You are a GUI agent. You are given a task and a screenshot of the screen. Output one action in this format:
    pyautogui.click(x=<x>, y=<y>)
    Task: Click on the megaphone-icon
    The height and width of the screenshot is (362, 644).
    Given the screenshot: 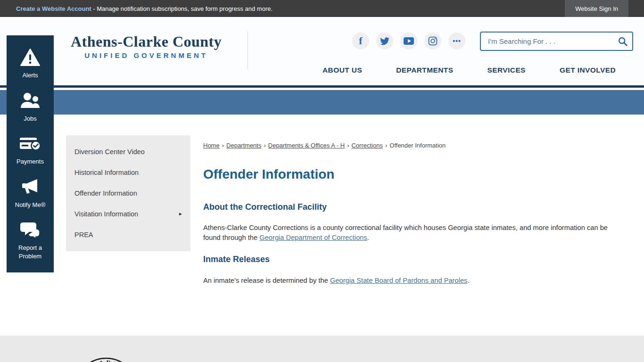 What is the action you would take?
    pyautogui.click(x=30, y=187)
    